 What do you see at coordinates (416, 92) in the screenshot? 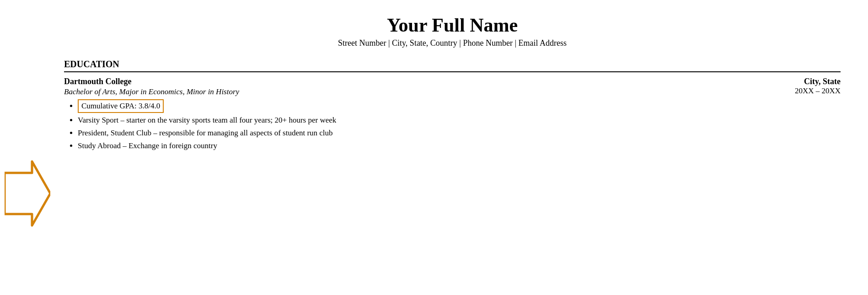
I see `degree-line: Bachelor of Arts, Major in Economics, Mi…` at bounding box center [416, 92].